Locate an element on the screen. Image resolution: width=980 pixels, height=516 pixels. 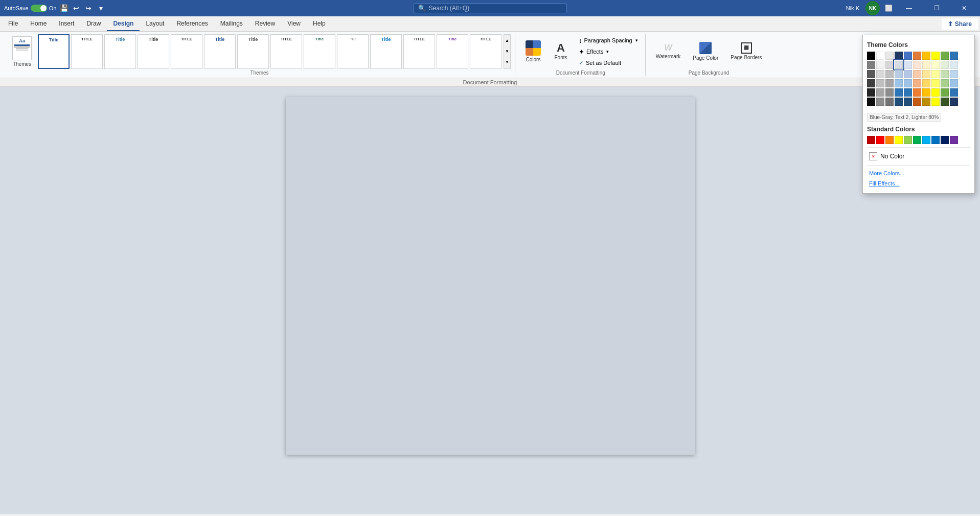
tab-layout: Layout is located at coordinates (155, 24).